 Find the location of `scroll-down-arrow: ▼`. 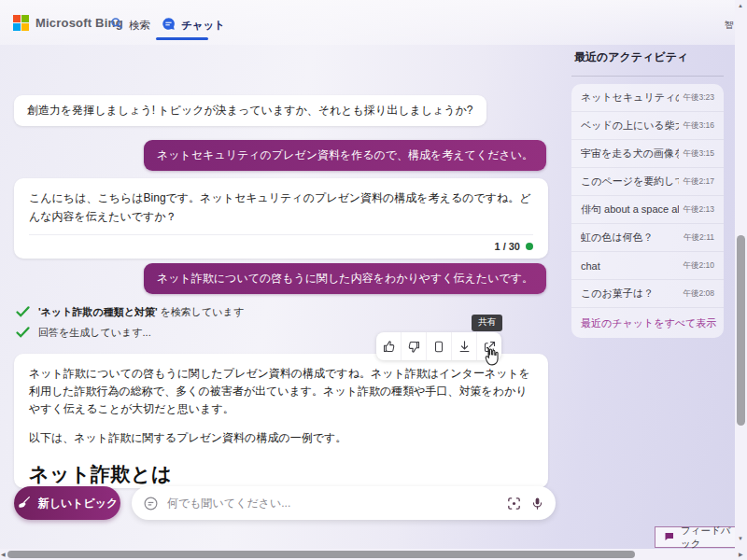

scroll-down-arrow: ▼ is located at coordinates (740, 539).